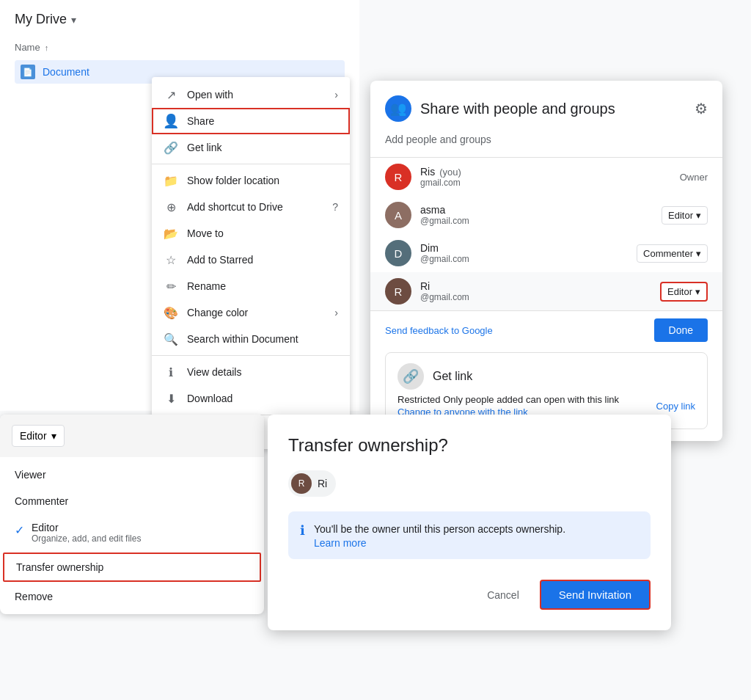 The height and width of the screenshot is (700, 751). What do you see at coordinates (698, 292) in the screenshot?
I see `chevron-down-icon-ri: ▾` at bounding box center [698, 292].